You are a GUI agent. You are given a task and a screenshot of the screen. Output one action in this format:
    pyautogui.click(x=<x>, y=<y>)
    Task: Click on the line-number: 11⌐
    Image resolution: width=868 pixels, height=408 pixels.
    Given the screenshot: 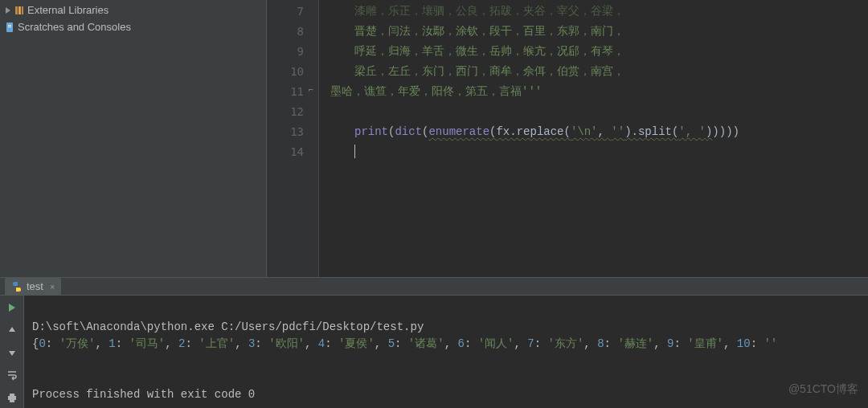 What is the action you would take?
    pyautogui.click(x=293, y=92)
    